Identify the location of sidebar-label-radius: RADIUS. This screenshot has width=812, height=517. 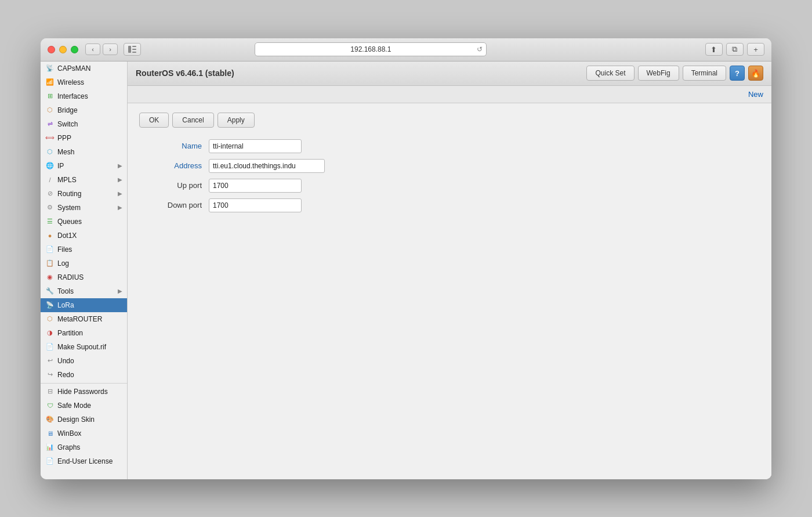
(90, 277).